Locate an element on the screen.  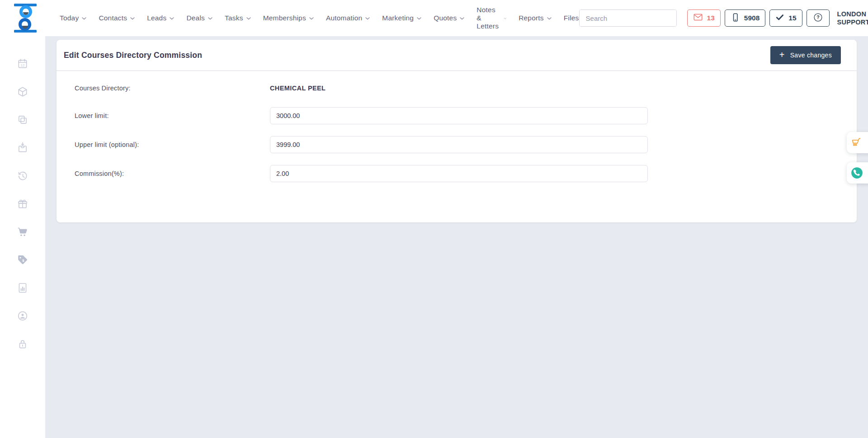
commission-label: Commission(%): is located at coordinates (172, 174).